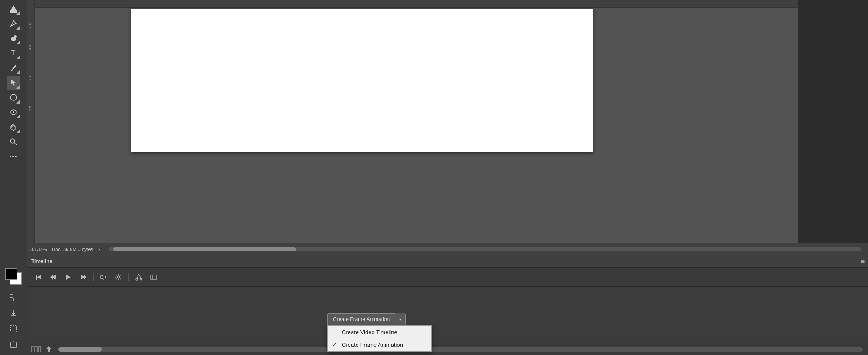  What do you see at coordinates (30, 78) in the screenshot?
I see `svg-text: 3 5` at bounding box center [30, 78].